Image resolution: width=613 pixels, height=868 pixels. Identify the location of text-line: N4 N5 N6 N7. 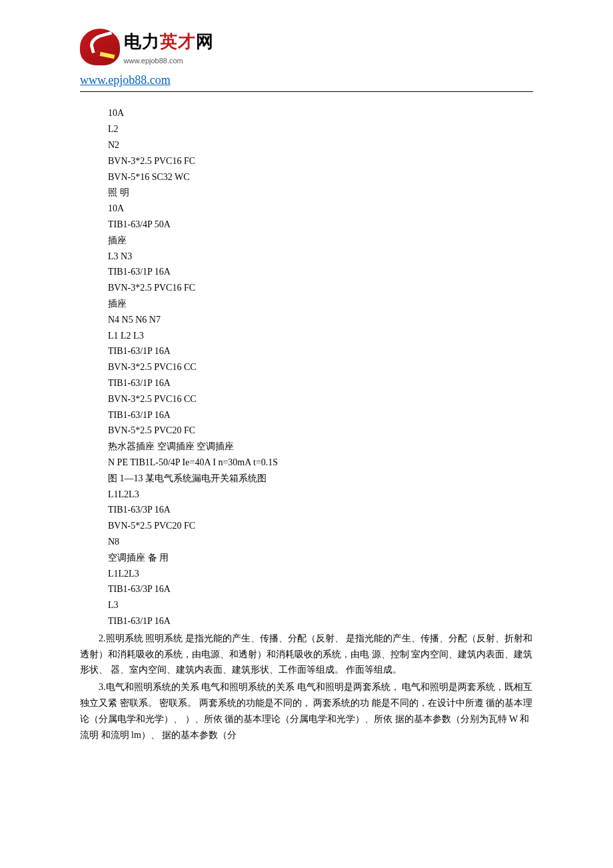
(306, 320).